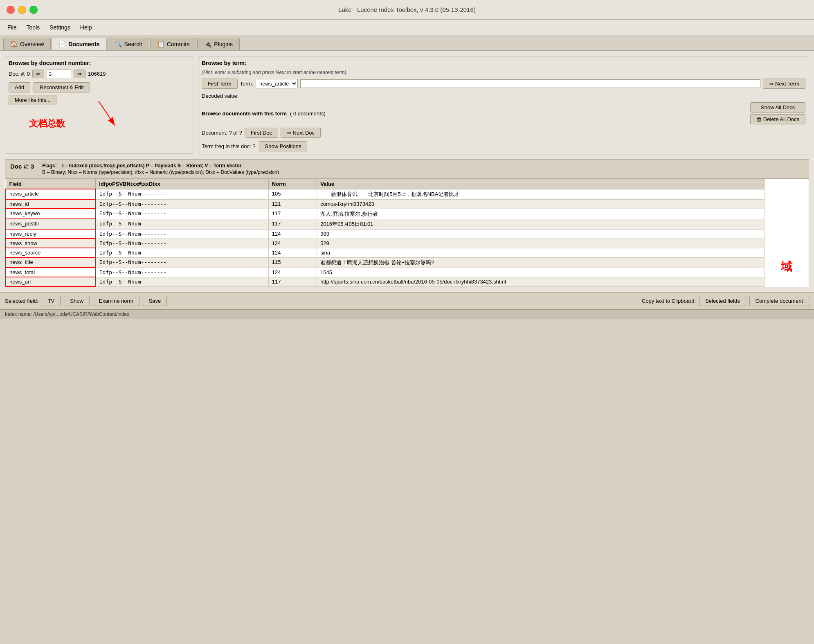 This screenshot has height=644, width=814. What do you see at coordinates (52, 301) in the screenshot?
I see `tv-button: TV` at bounding box center [52, 301].